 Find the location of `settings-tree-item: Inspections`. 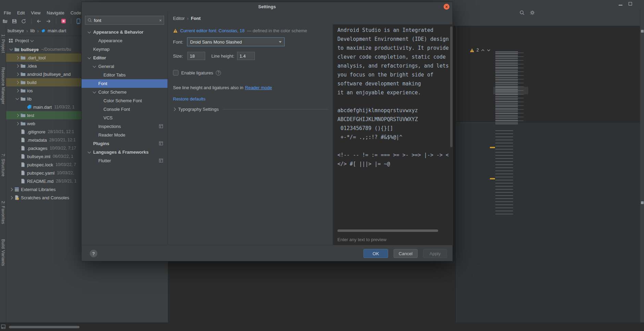

settings-tree-item: Inspections is located at coordinates (125, 126).